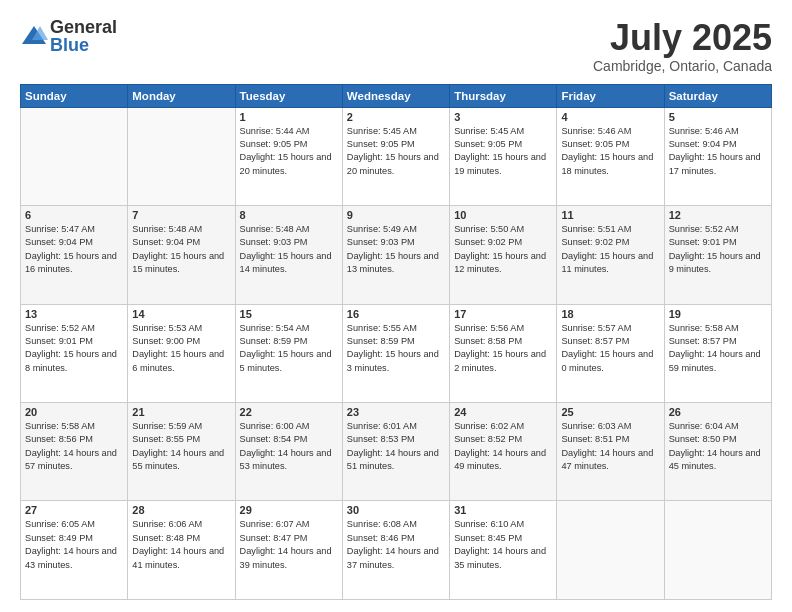  What do you see at coordinates (74, 544) in the screenshot?
I see `day-detail: Sunrise: 6:05 AMSunset: 8:49 PMDaylight:…` at bounding box center [74, 544].